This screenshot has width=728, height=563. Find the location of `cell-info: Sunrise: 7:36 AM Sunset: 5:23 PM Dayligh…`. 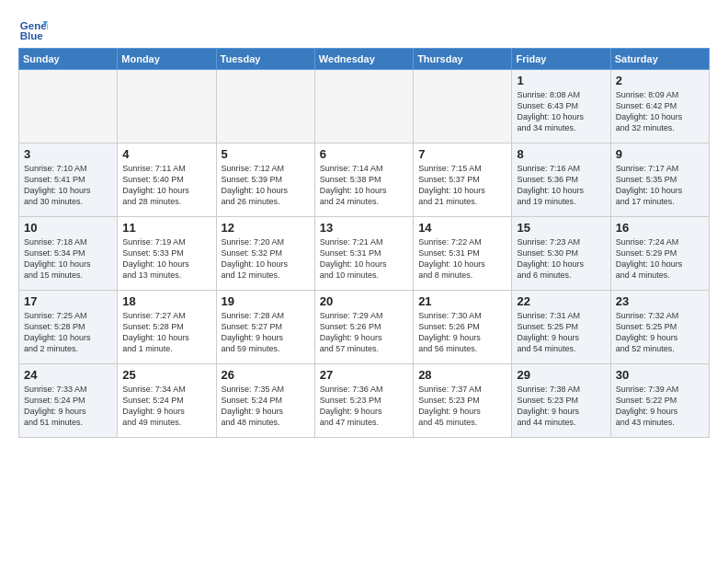

cell-info: Sunrise: 7:36 AM Sunset: 5:23 PM Dayligh… is located at coordinates (364, 407).